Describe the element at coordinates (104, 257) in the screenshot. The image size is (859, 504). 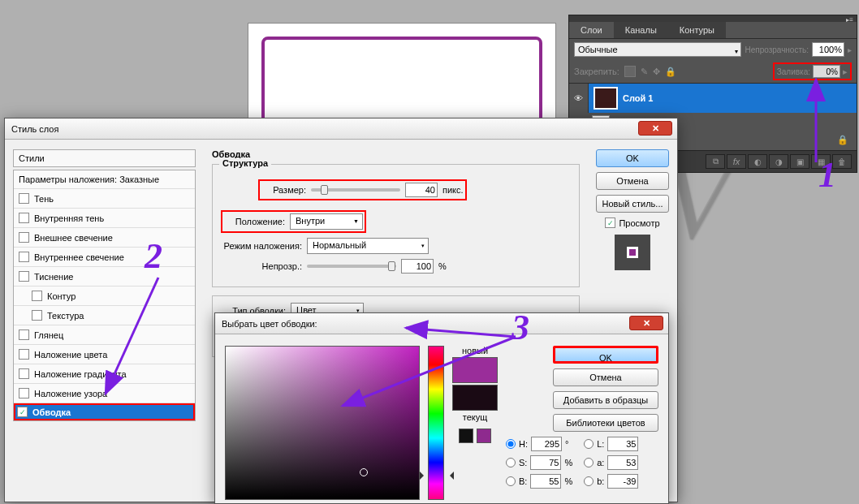
I see `style-inner-glow: Внутреннее свечение` at that location.